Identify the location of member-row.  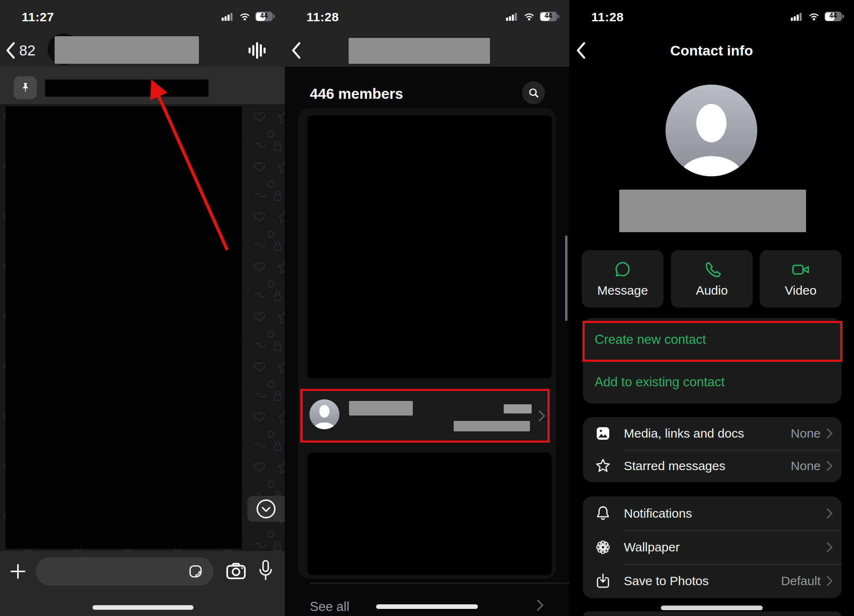
(425, 416).